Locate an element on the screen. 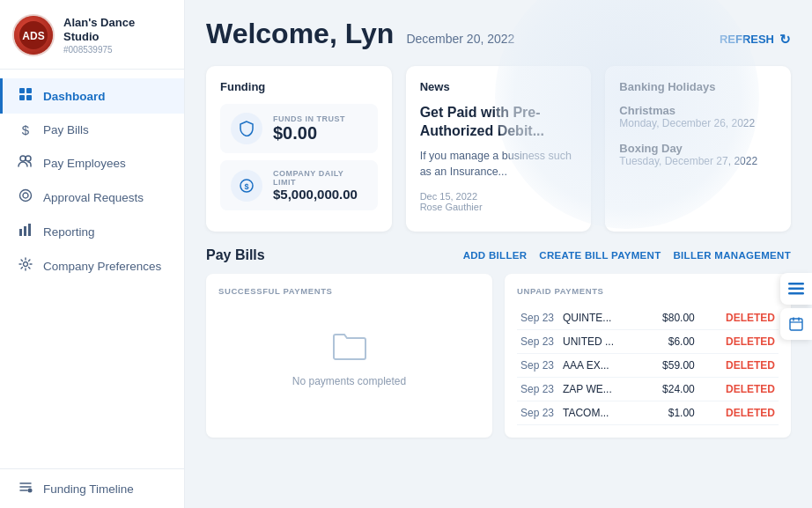 The height and width of the screenshot is (508, 812). row-amount: $24.00 is located at coordinates (670, 389).